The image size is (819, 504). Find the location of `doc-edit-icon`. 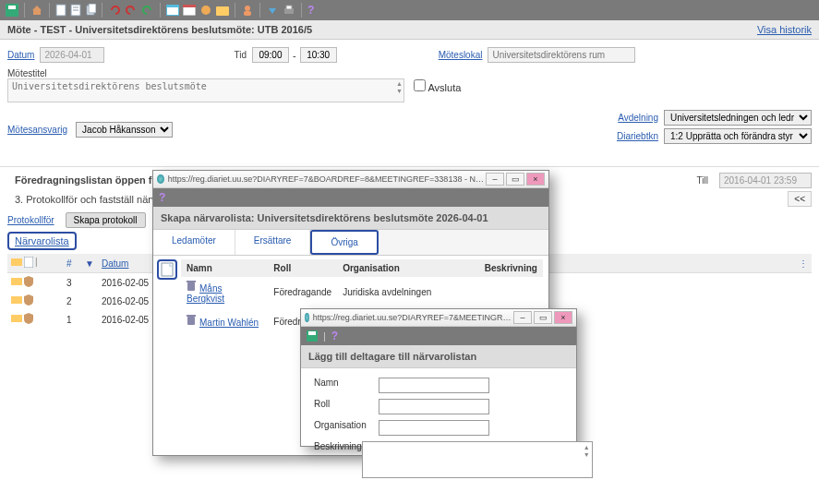

doc-edit-icon is located at coordinates (76, 10).